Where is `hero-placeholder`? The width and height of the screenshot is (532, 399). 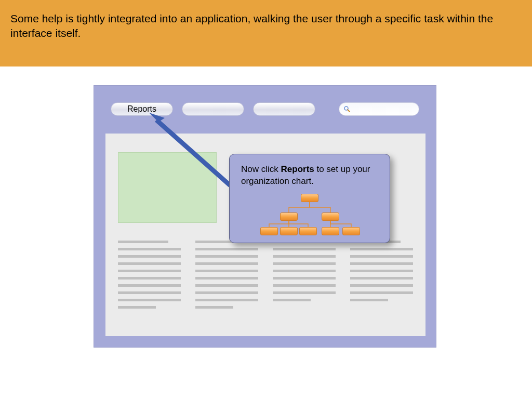 hero-placeholder is located at coordinates (167, 188).